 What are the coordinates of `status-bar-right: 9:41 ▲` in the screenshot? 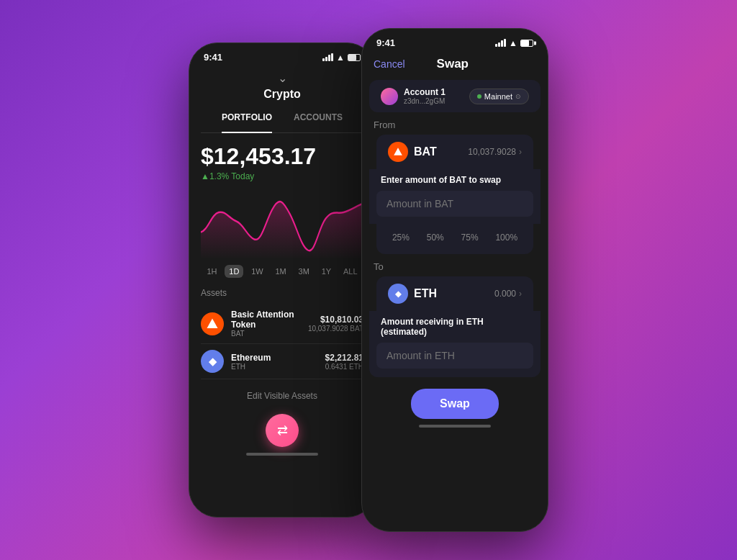 It's located at (455, 40).